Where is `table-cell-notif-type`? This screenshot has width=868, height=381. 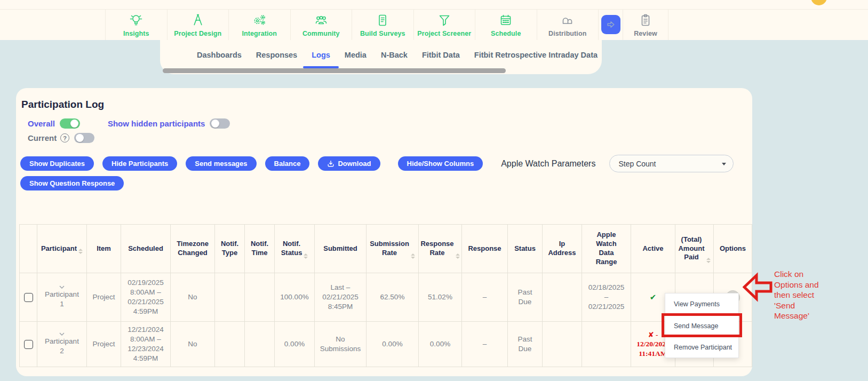 table-cell-notif-type is located at coordinates (230, 298).